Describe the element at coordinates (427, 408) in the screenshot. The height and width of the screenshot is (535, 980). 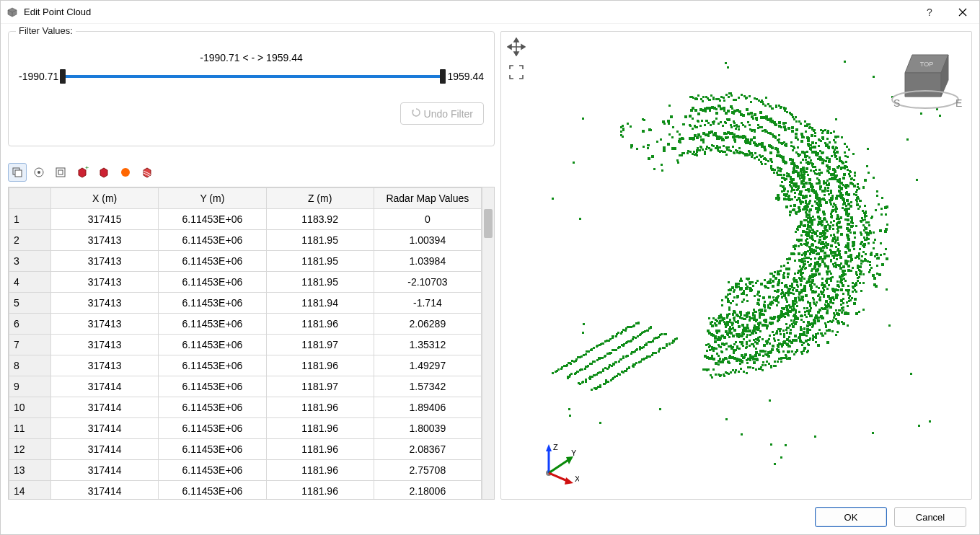
I see `cell-radar: 1.89406` at that location.